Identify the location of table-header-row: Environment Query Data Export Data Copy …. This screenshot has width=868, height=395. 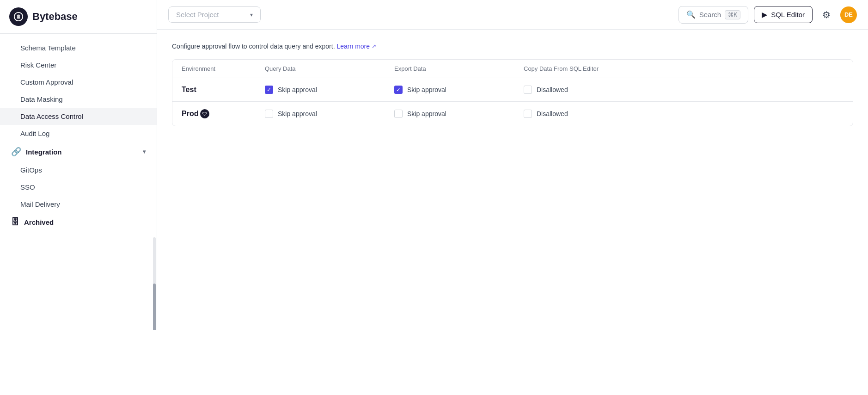
(513, 69).